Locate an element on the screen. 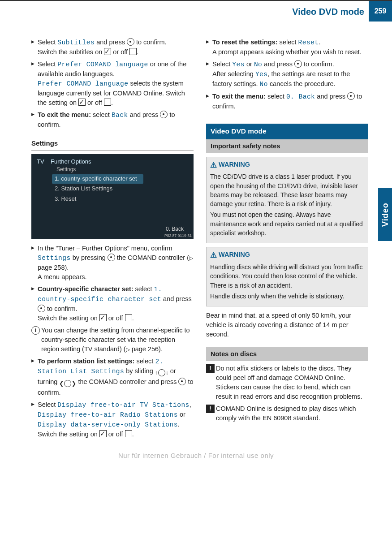  caution-note-1: ! Do not affix stickers or labels to the… is located at coordinates (287, 383).